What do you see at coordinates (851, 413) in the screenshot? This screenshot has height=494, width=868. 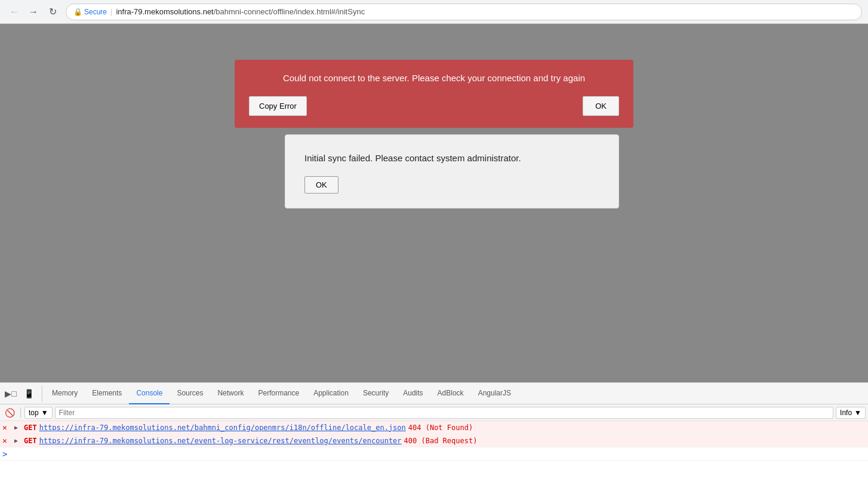 I see `level-selector: Info ▼` at bounding box center [851, 413].